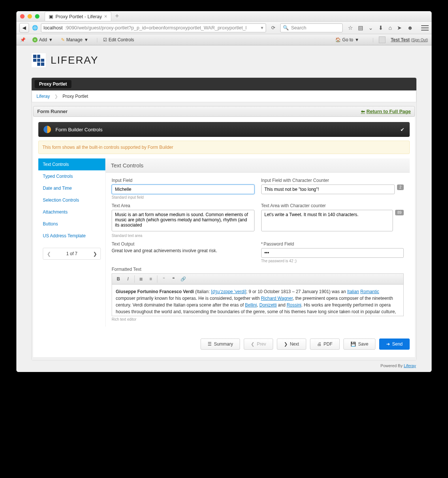 The height and width of the screenshot is (478, 448). I want to click on text-output-label: Text Output, so click(183, 244).